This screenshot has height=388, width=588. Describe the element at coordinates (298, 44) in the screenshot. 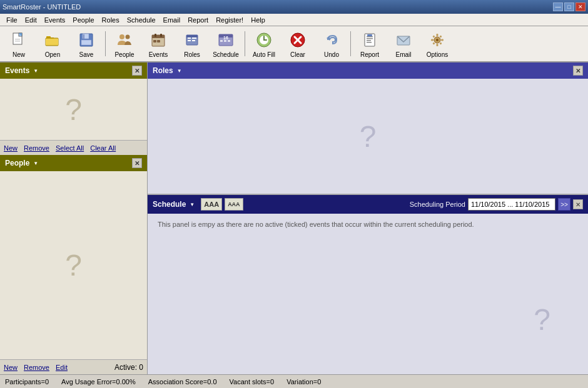

I see `clear-button: Clear` at that location.